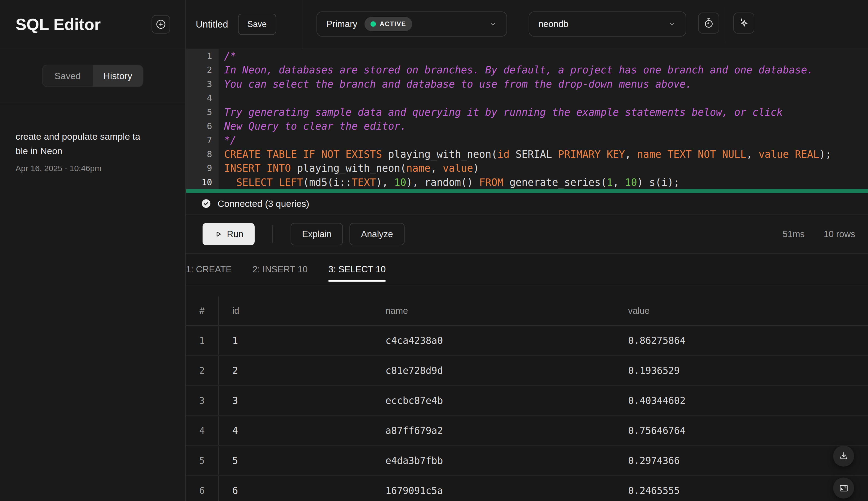  I want to click on tab-saved: Saved, so click(68, 76).